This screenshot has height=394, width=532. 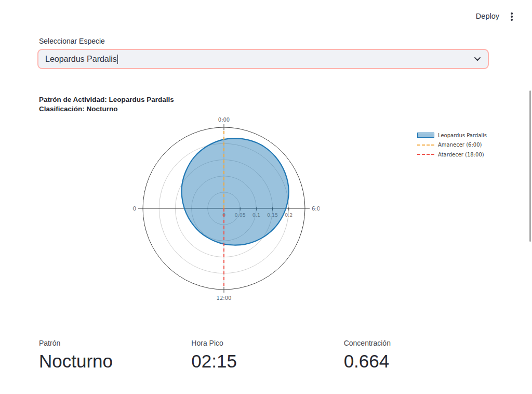 I want to click on chart-title-line2: Clasificación: Nocturno, so click(x=107, y=109).